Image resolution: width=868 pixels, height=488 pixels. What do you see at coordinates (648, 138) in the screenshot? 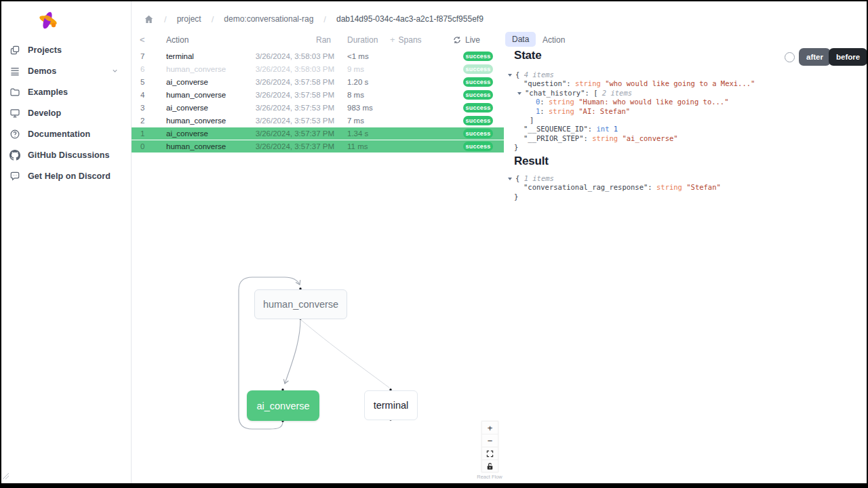
I see `json-token: "ai_converse"` at bounding box center [648, 138].